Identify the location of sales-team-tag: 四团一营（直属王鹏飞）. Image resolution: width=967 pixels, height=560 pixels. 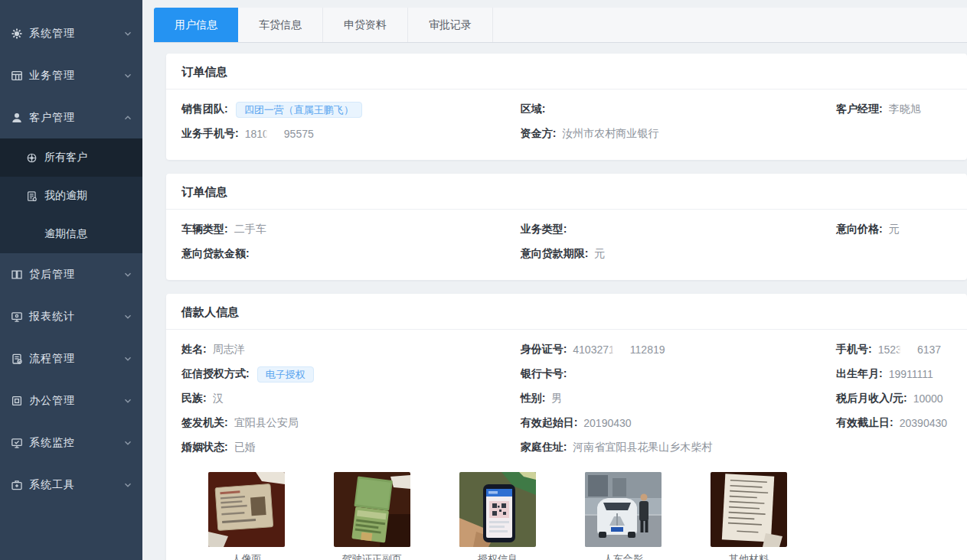
(299, 110).